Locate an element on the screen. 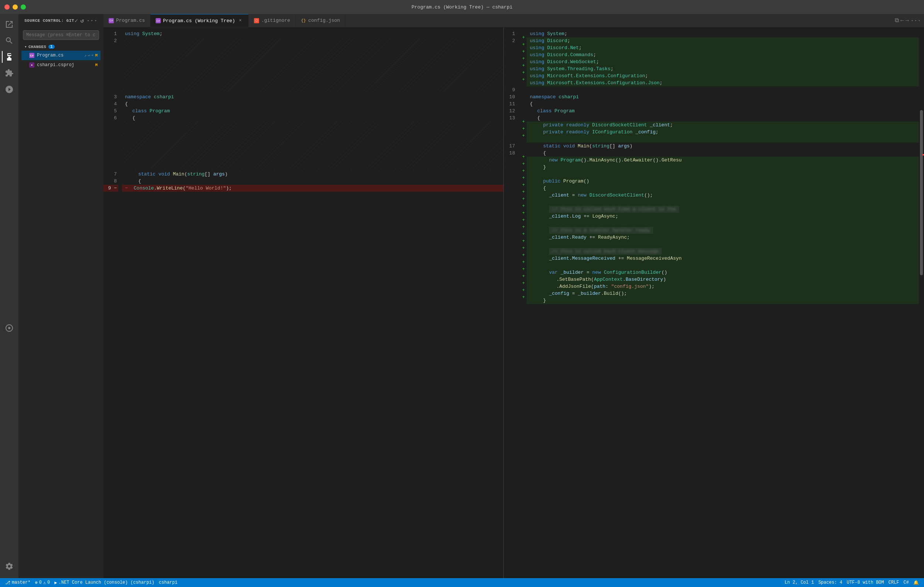 The width and height of the screenshot is (924, 587). encoding-item: UTF-8 with BOM is located at coordinates (866, 583).